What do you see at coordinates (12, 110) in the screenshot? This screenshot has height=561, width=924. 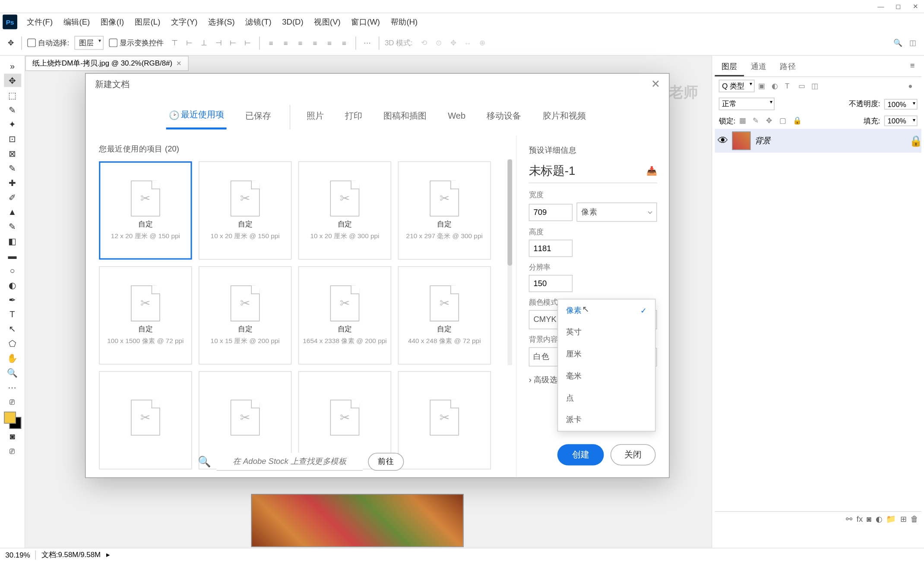 I see `lasso-tool: ✎` at bounding box center [12, 110].